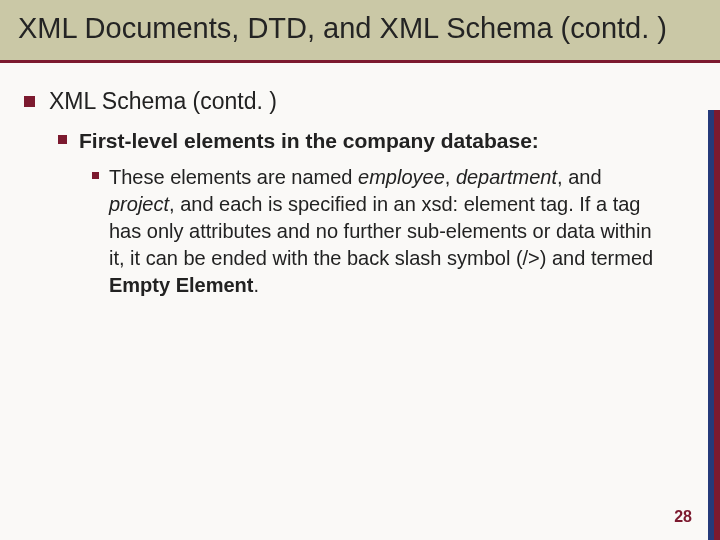  What do you see at coordinates (360, 30) in the screenshot?
I see `title-band: XML Documents, DTD, and XML Schema (cont…` at bounding box center [360, 30].